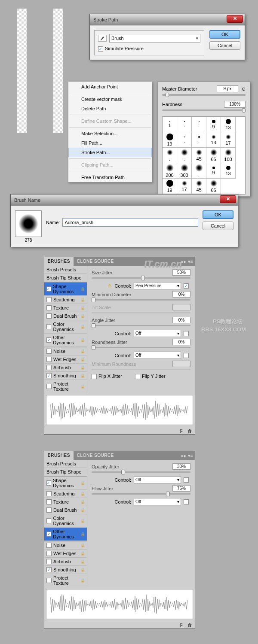  Describe the element at coordinates (141, 325) in the screenshot. I see `angle-jitter-slider` at that location.